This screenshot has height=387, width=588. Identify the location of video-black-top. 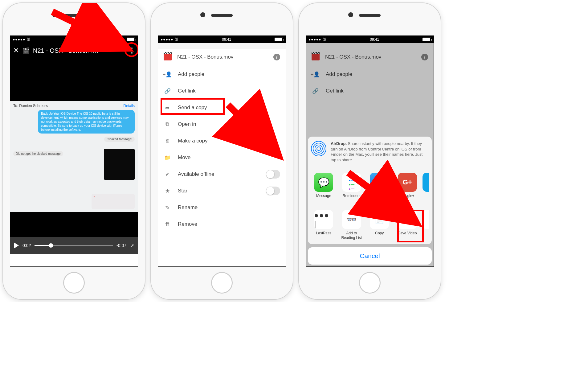
(74, 80).